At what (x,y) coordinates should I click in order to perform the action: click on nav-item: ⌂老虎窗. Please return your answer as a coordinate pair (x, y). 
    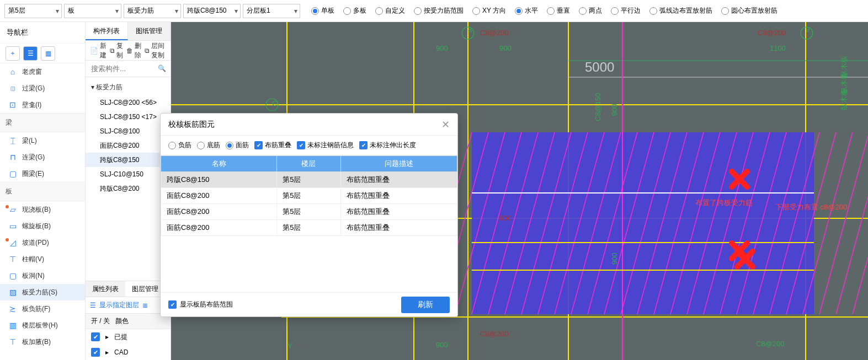
    Looking at the image, I should click on (42, 72).